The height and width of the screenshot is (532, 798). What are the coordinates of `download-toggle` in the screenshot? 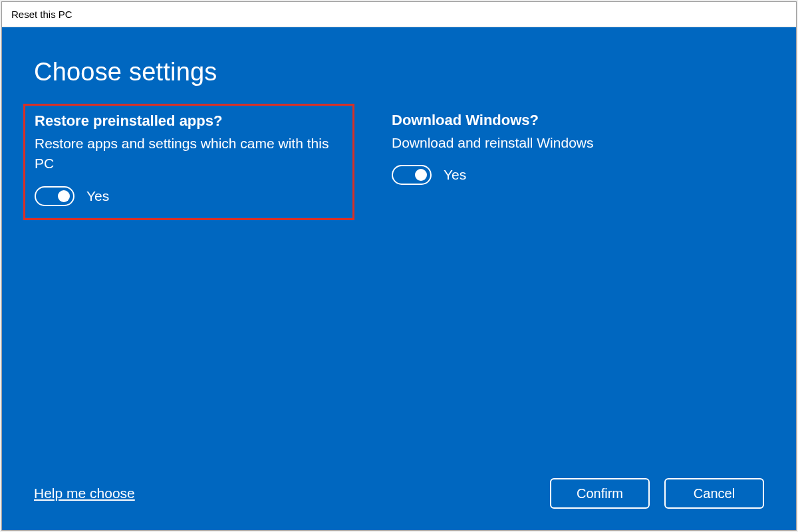 It's located at (412, 175).